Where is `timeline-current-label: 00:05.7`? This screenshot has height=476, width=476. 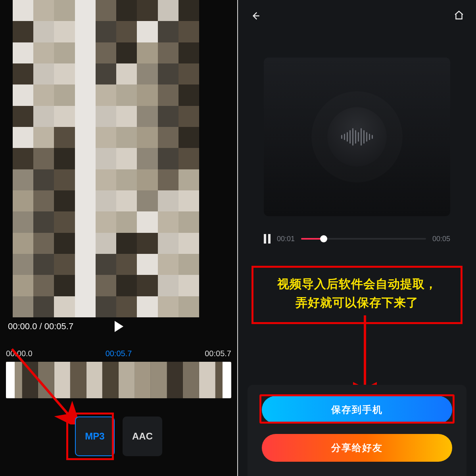
timeline-current-label: 00:05.7 is located at coordinates (119, 354).